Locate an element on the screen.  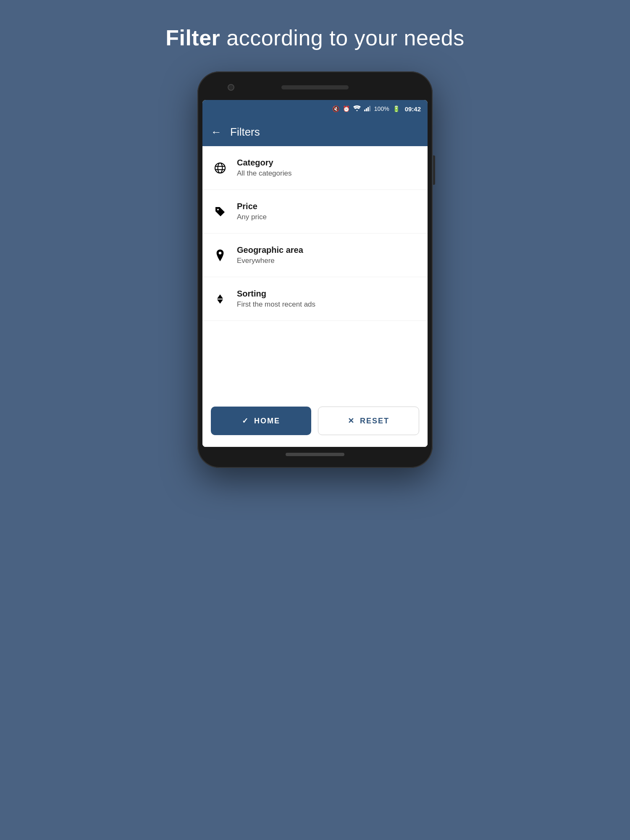
status-bar: 🔇 ⏰ is located at coordinates (315, 109).